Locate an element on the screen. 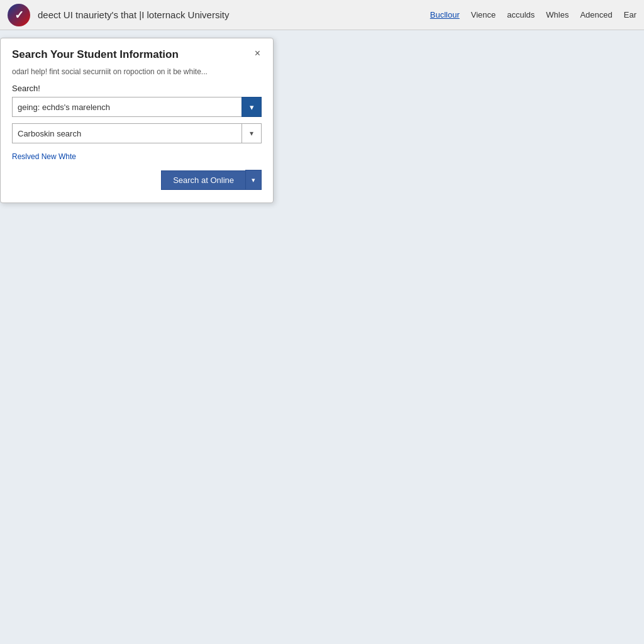 This screenshot has height=644, width=644. chevron-down-icon-2: ▾ is located at coordinates (252, 133).